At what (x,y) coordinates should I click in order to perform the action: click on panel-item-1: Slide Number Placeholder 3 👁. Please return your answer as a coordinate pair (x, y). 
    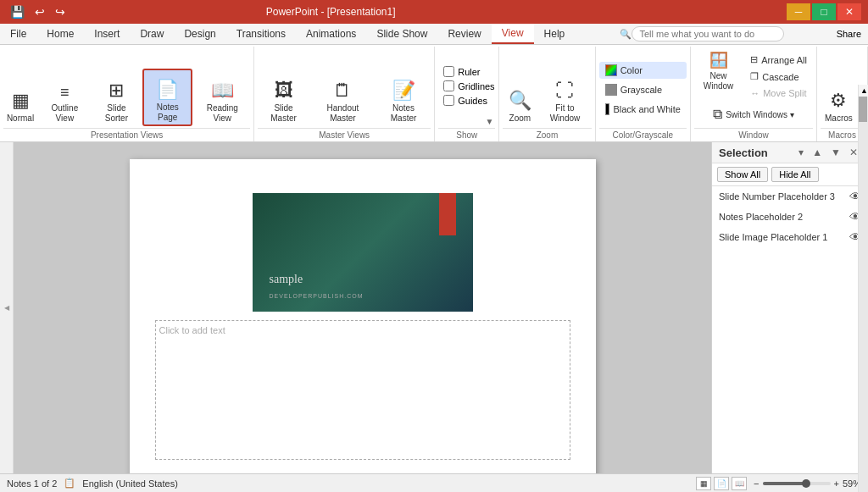
    Looking at the image, I should click on (790, 196).